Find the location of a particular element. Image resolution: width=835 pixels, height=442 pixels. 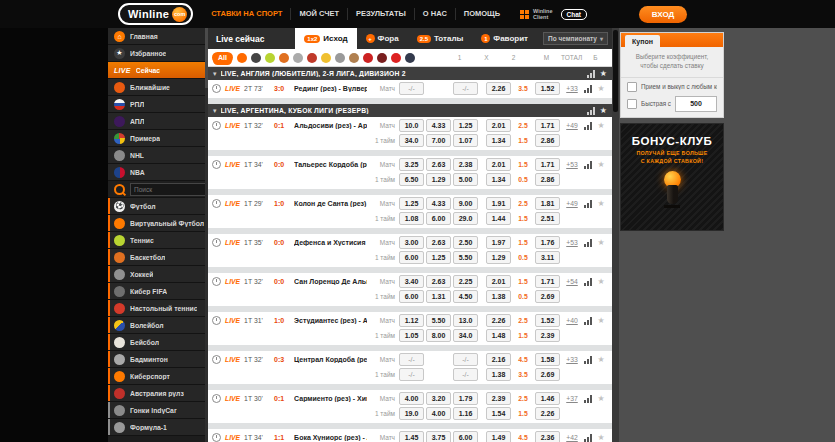

hot-icon is located at coordinates (242, 58).